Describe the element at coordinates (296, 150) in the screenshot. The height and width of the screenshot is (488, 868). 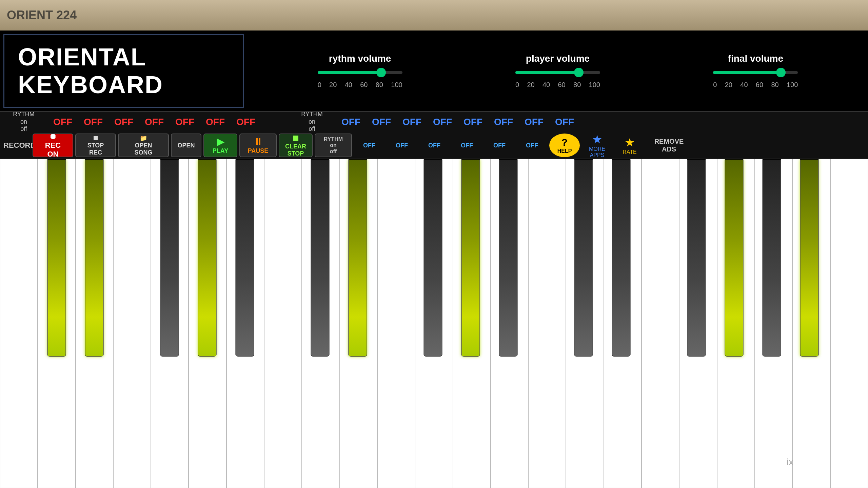
I see `stop-label: CLEAR STOP` at that location.